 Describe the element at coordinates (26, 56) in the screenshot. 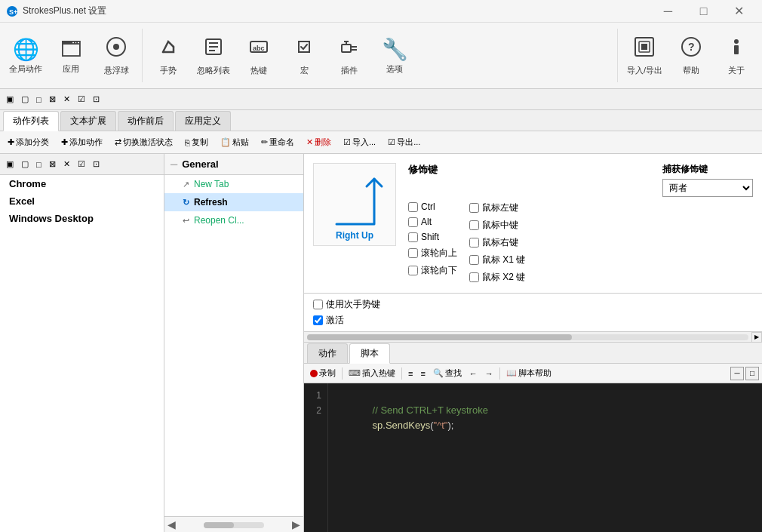

I see `ribbon-global-actions: 🌐 全局动作` at that location.